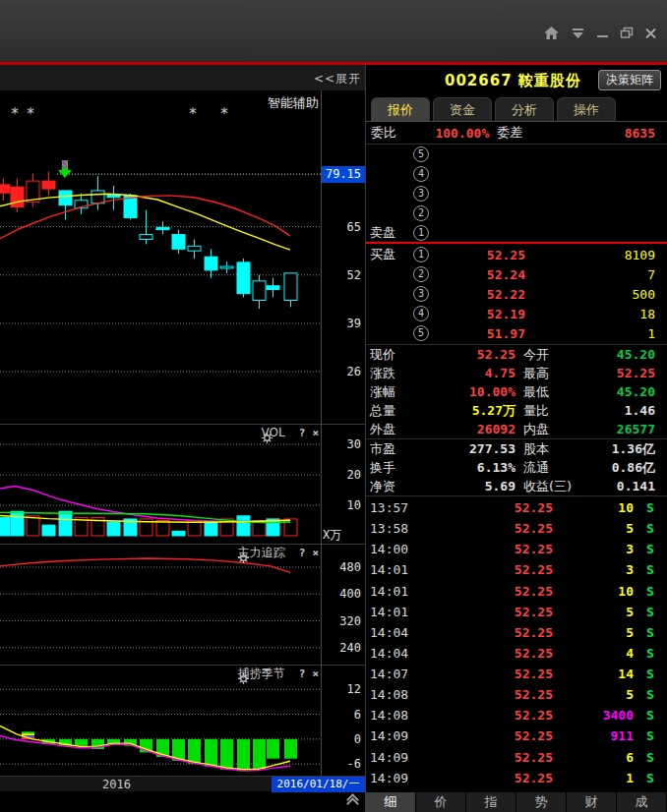  Describe the element at coordinates (524, 109) in the screenshot. I see `tab-分析: 分析` at that location.